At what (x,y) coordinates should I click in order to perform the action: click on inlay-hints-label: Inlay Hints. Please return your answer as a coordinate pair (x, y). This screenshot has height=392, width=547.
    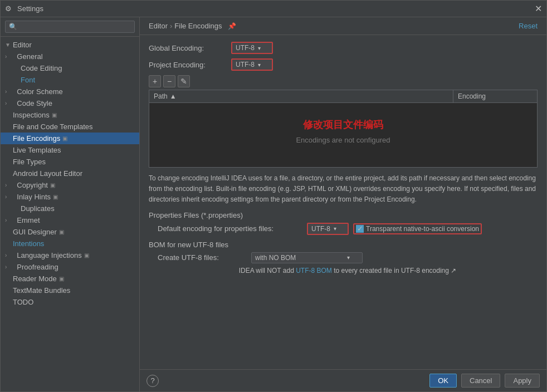
    Looking at the image, I should click on (33, 197).